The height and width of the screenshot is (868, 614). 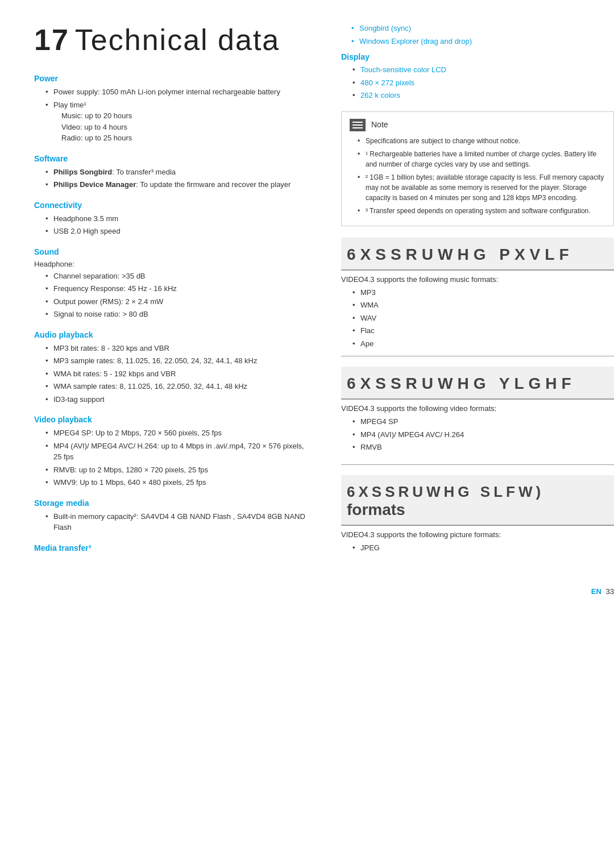 What do you see at coordinates (483, 344) in the screenshot?
I see `list-item: Ape` at bounding box center [483, 344].